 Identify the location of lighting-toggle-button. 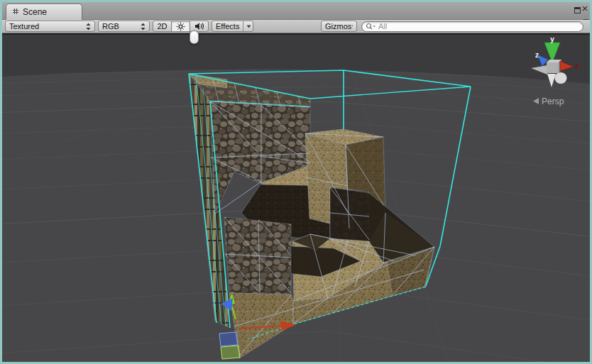
(180, 26).